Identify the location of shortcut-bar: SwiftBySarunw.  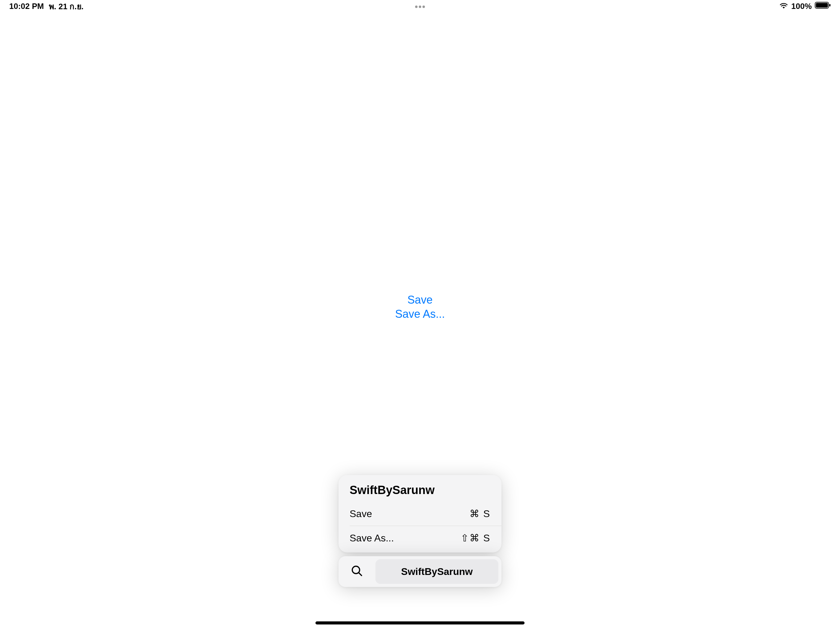
(420, 571).